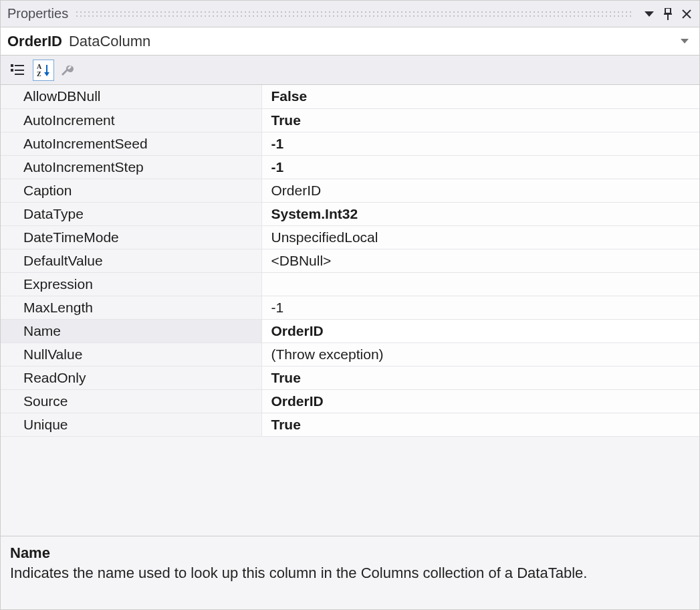  Describe the element at coordinates (43, 70) in the screenshot. I see `alphabetical-sort-icon: A Z` at that location.